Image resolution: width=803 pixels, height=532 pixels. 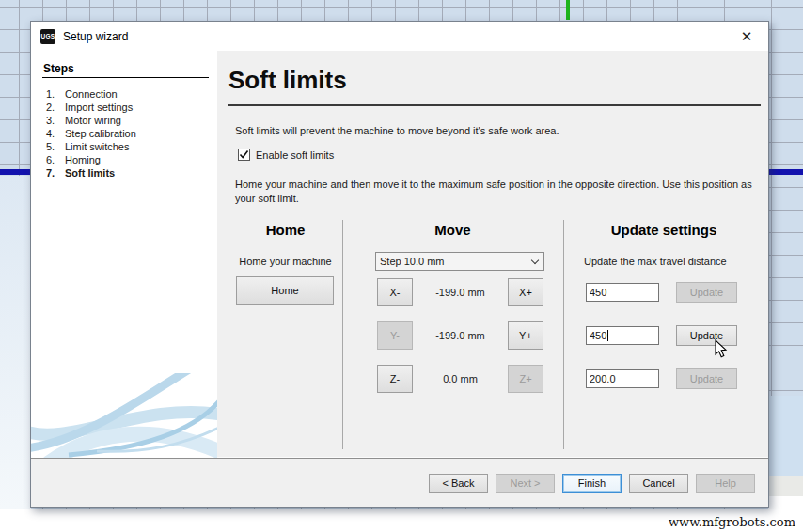 I want to click on jog-z-plus-button: Z+, so click(x=526, y=379).